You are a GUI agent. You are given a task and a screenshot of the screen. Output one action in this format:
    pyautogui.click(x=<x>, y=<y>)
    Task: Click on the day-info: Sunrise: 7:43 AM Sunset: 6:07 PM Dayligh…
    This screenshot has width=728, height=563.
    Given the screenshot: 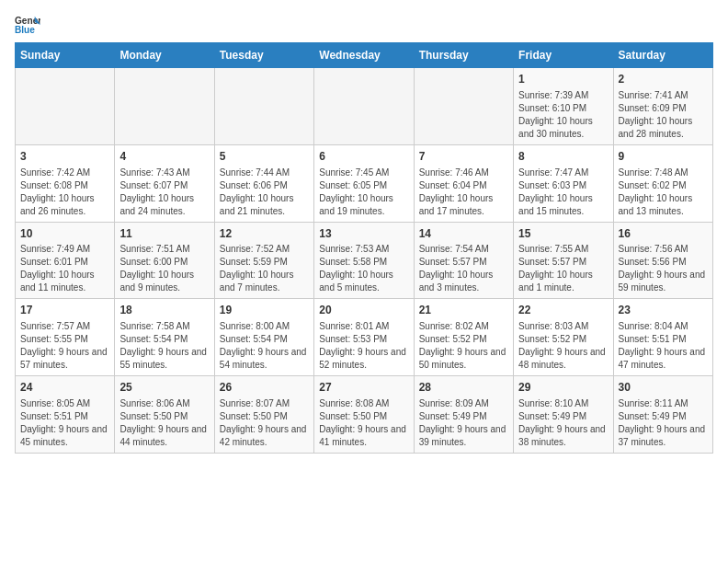 What is the action you would take?
    pyautogui.click(x=164, y=192)
    